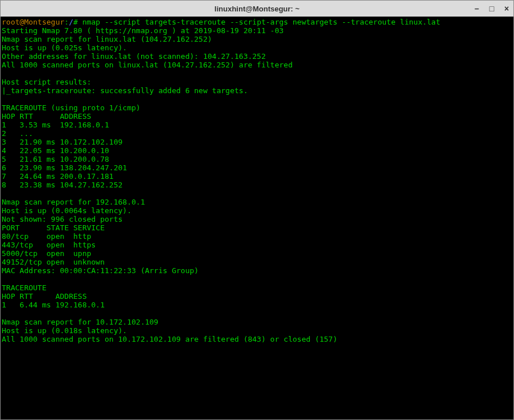  Describe the element at coordinates (125, 90) in the screenshot. I see `output-line: |_targets-traceroute: successfully added…` at that location.